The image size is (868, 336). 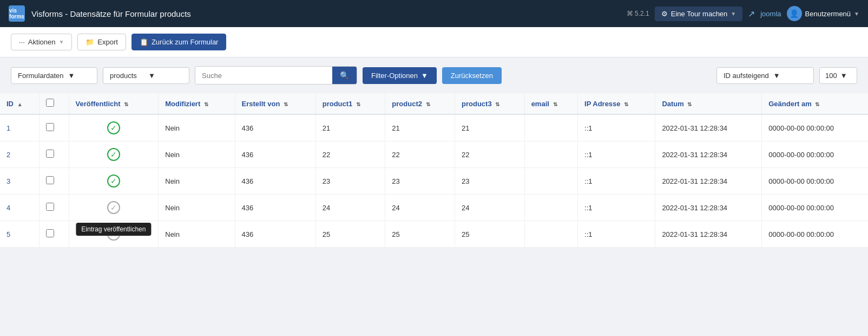 What do you see at coordinates (351, 128) in the screenshot?
I see `td-product1: 21` at bounding box center [351, 128].